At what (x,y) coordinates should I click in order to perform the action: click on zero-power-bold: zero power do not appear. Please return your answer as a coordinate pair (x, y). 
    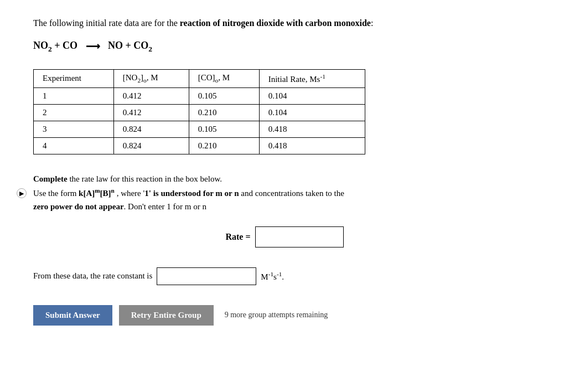
    Looking at the image, I should click on (79, 207).